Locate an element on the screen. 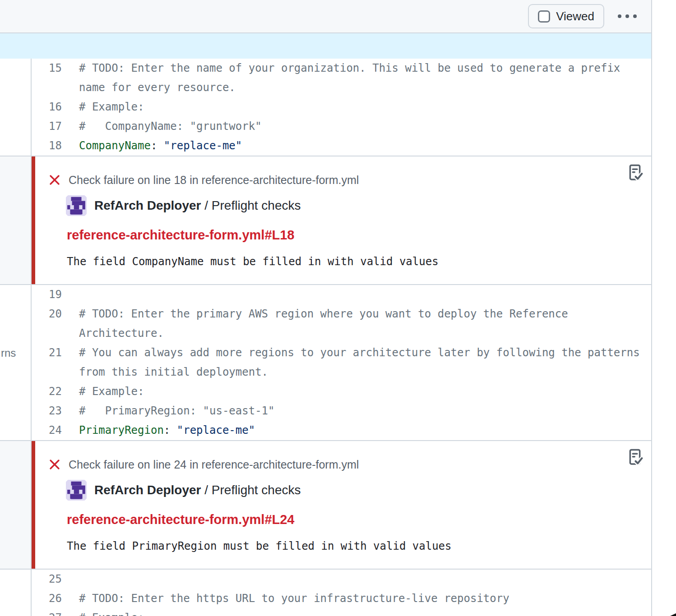 This screenshot has width=676, height=616. code-text: # TODO: Enter the name of your organizat… is located at coordinates (349, 69).